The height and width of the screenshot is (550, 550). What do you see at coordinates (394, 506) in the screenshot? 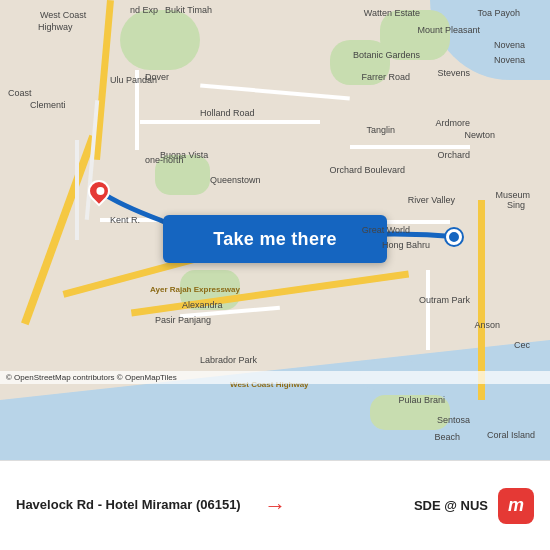
I see `station-to: SDE @ NUS` at bounding box center [394, 506].